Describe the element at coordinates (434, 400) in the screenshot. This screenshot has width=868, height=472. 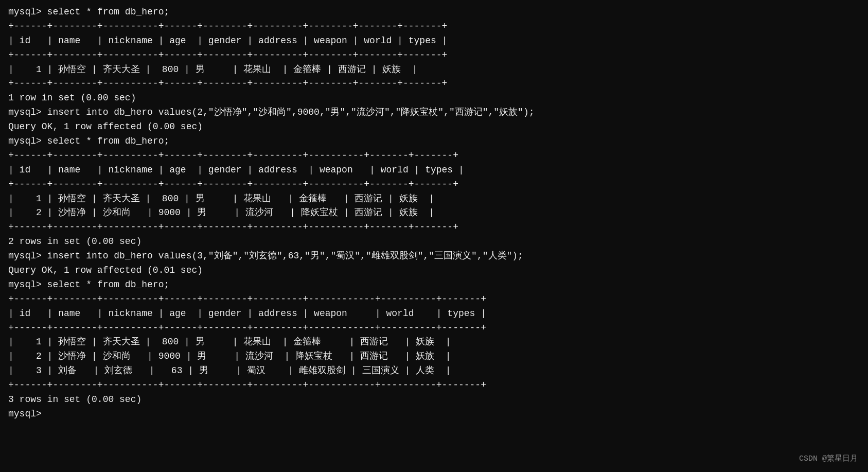
I see `result-line-31: 3 rows in set (0.00 sec)` at that location.